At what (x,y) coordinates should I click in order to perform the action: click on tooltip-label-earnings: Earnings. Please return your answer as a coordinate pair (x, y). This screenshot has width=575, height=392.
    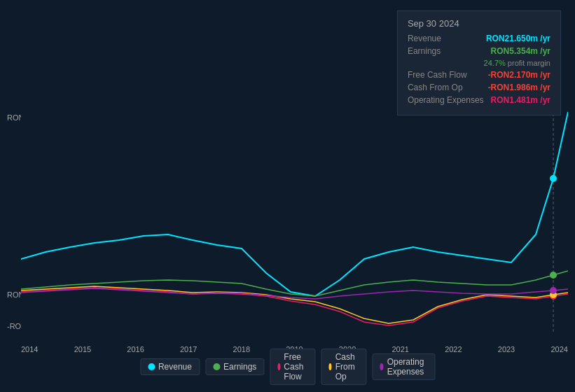
    Looking at the image, I should click on (424, 51).